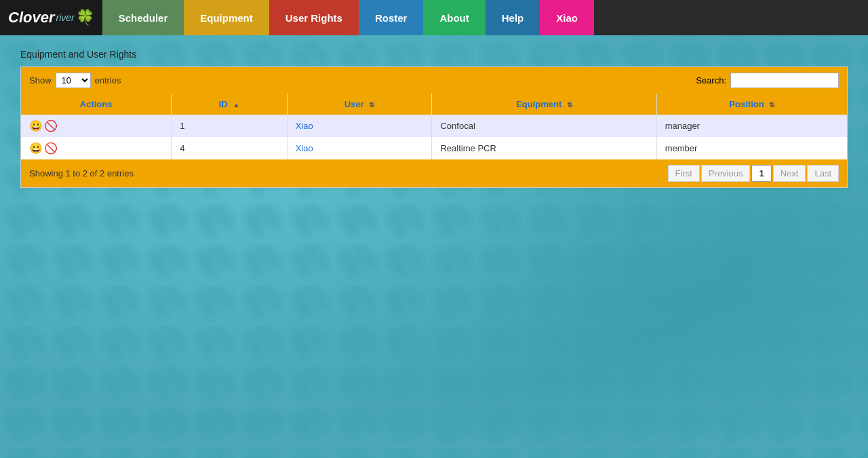  What do you see at coordinates (434, 104) in the screenshot?
I see `table-header-row: Actions ID ▲ User ⇅ Equipment ⇅` at bounding box center [434, 104].